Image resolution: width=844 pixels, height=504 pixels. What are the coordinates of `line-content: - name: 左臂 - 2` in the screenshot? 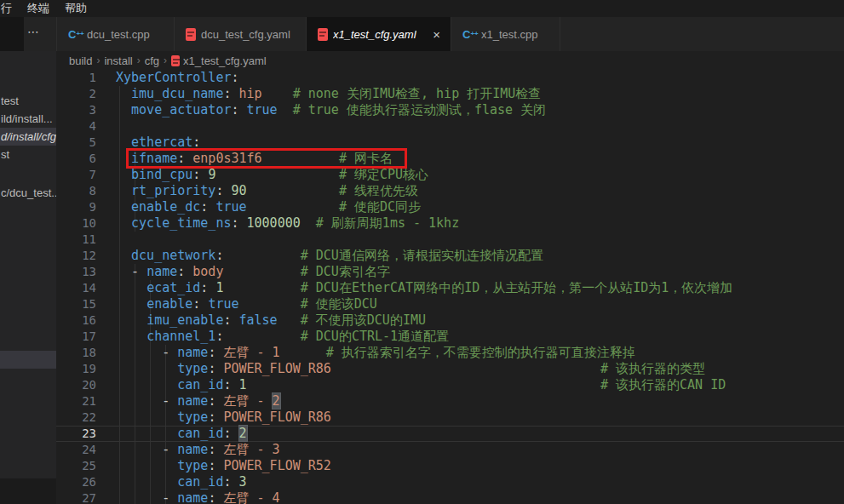 It's located at (198, 402).